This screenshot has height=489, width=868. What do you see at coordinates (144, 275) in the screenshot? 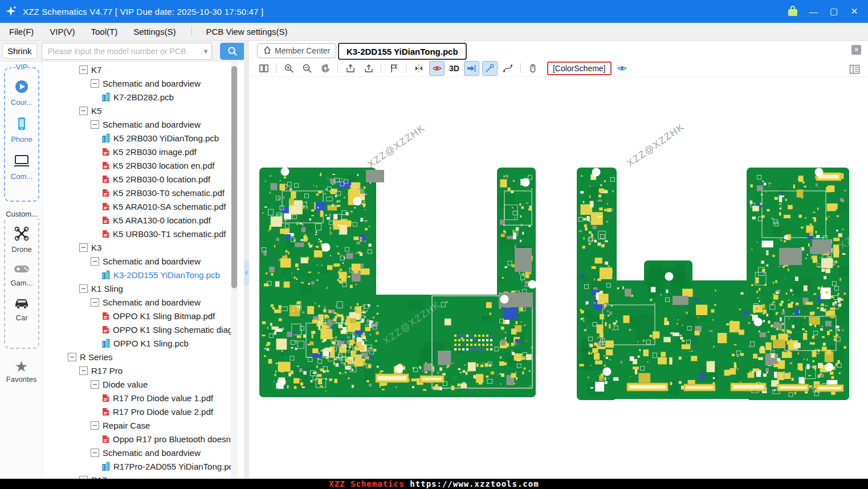
I see `tree-item: K3-2DD155 YiDianTong.pcb` at bounding box center [144, 275].